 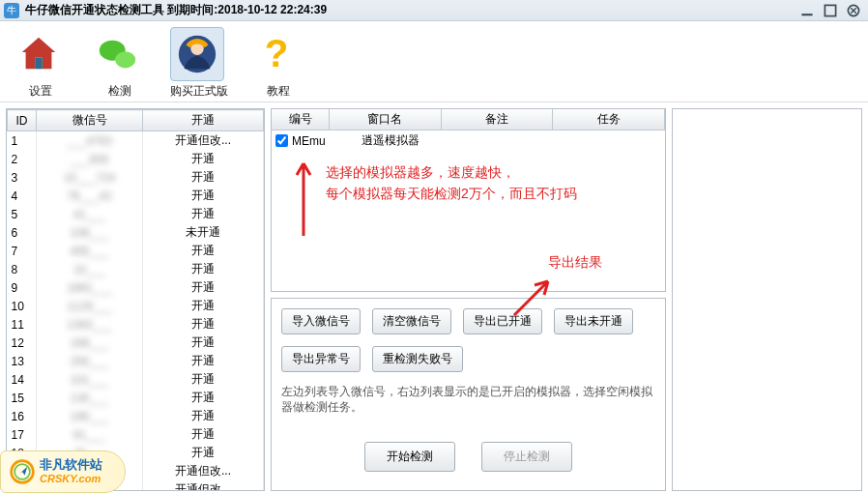 I want to click on cell-id: 15, so click(x=22, y=398).